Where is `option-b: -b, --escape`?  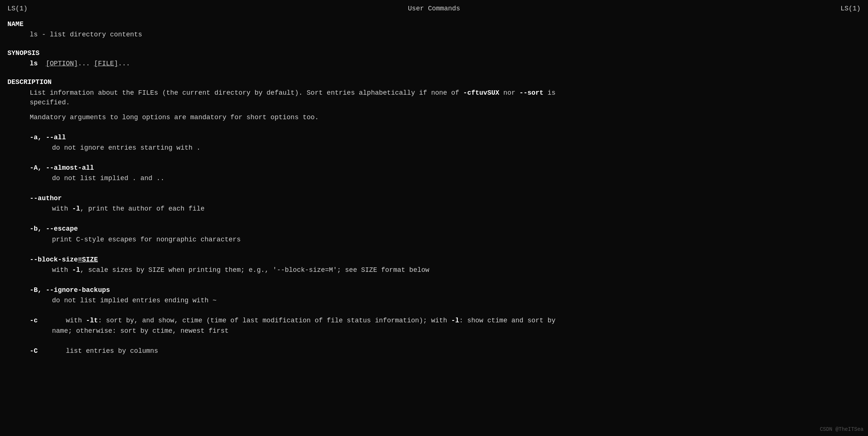 option-b: -b, --escape is located at coordinates (434, 229).